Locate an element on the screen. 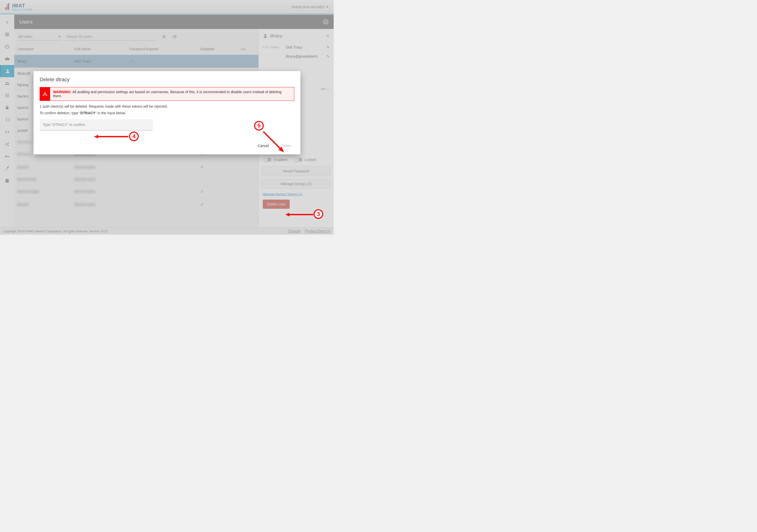  warning-icon is located at coordinates (45, 94).